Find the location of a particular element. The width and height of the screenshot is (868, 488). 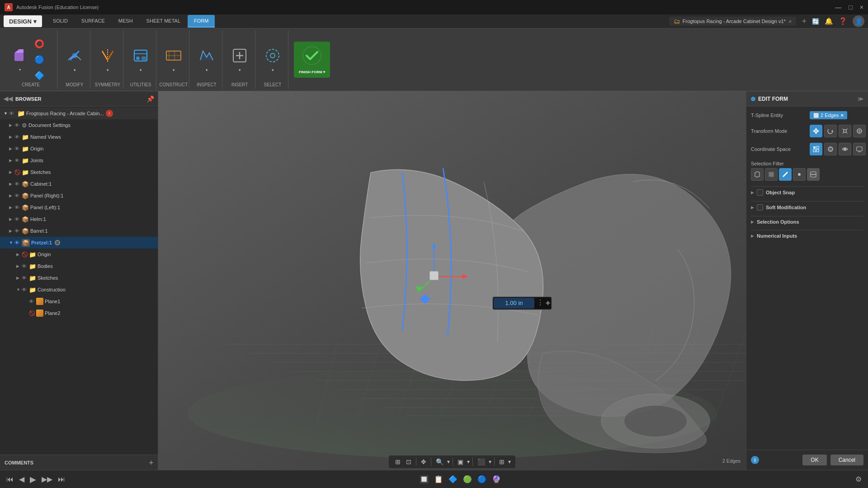

create-sphere-btn: ⭕ is located at coordinates (43, 44).